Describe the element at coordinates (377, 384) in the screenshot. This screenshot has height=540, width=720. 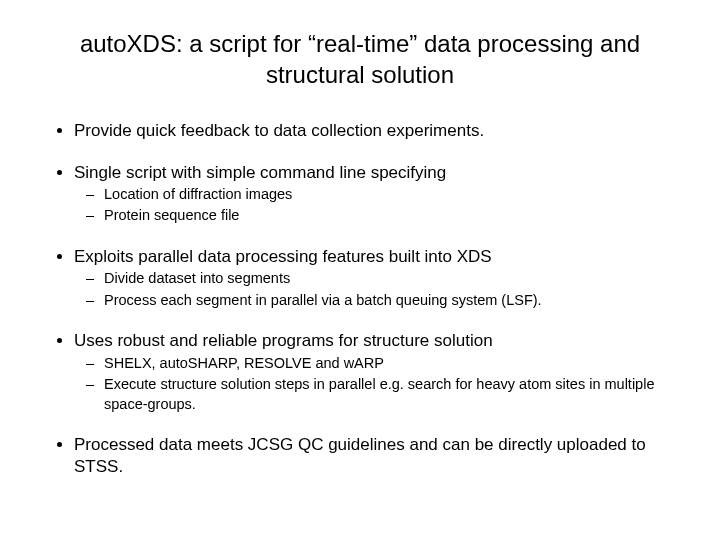
I see `sub-list: SHELX, autoSHARP, RESOLVE and wARP Execu…` at that location.